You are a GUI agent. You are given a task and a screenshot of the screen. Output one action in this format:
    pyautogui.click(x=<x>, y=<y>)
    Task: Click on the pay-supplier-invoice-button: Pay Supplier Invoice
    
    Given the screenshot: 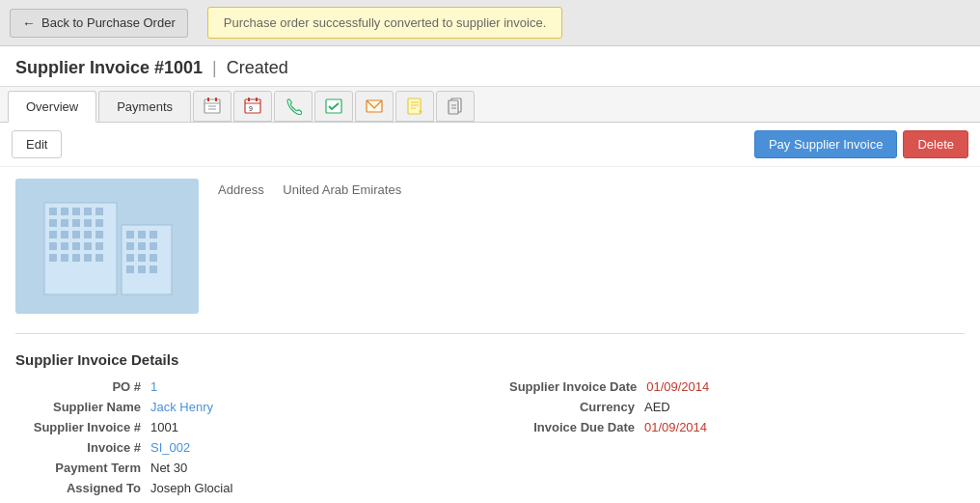 What is the action you would take?
    pyautogui.click(x=826, y=145)
    